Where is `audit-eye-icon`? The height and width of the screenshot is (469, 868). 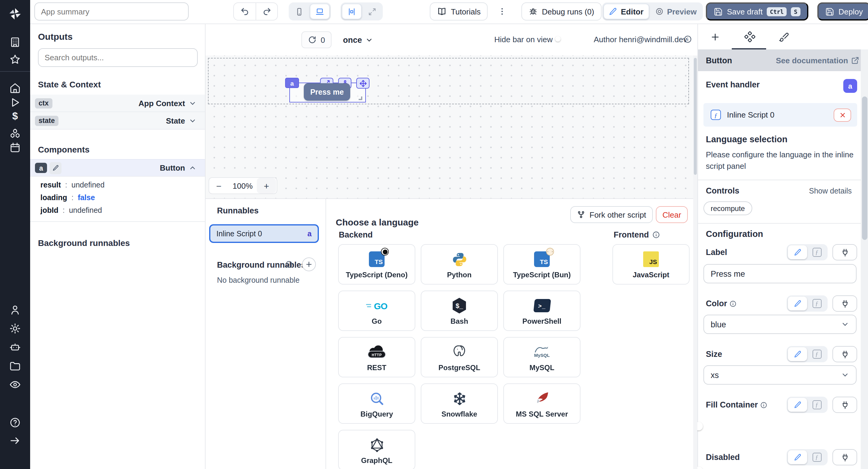 audit-eye-icon is located at coordinates (15, 385).